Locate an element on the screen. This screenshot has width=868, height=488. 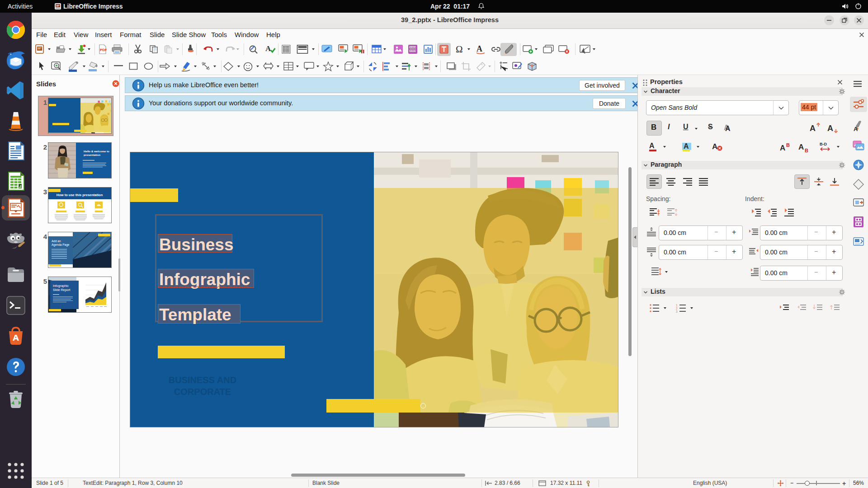
svg-text: Ω is located at coordinates (459, 49).